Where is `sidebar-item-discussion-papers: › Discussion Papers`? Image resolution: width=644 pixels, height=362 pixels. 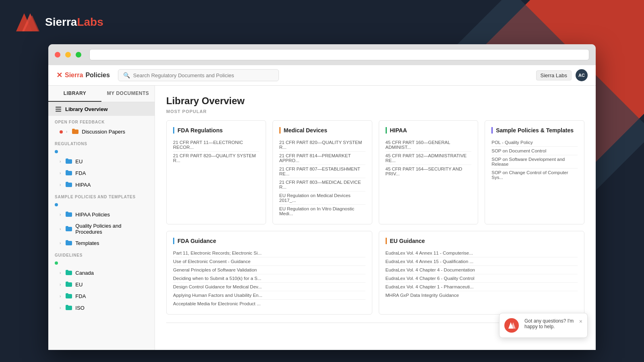
sidebar-item-discussion-papers: › Discussion Papers is located at coordinates (101, 132).